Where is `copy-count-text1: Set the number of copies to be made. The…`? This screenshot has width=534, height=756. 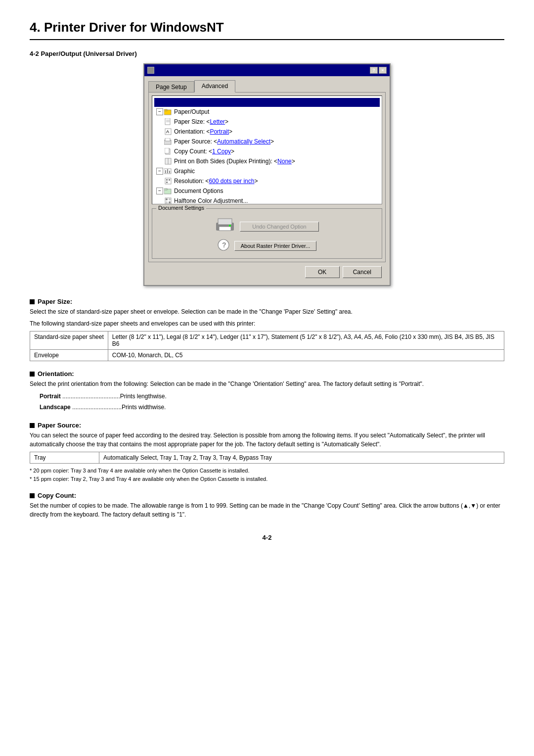 copy-count-text1: Set the number of copies to be made. The… is located at coordinates (267, 510).